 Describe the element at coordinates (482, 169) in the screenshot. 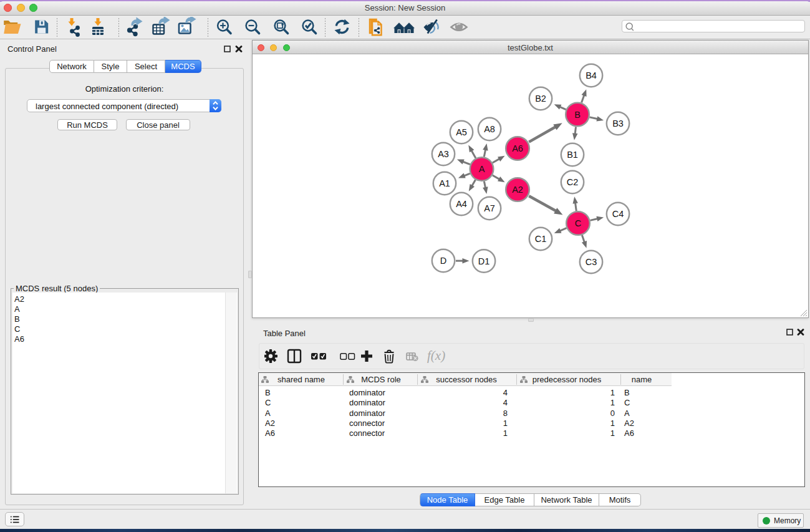

I see `svg-text: A` at that location.